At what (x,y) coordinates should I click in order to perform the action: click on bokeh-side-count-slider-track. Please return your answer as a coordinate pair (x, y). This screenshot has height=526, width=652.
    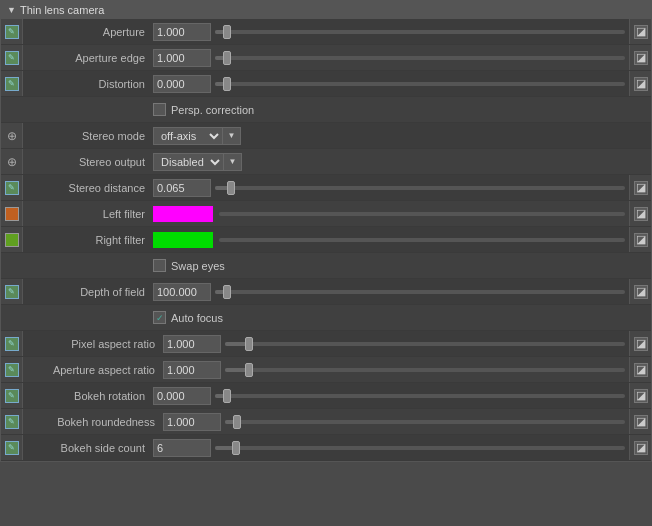
    Looking at the image, I should click on (420, 448).